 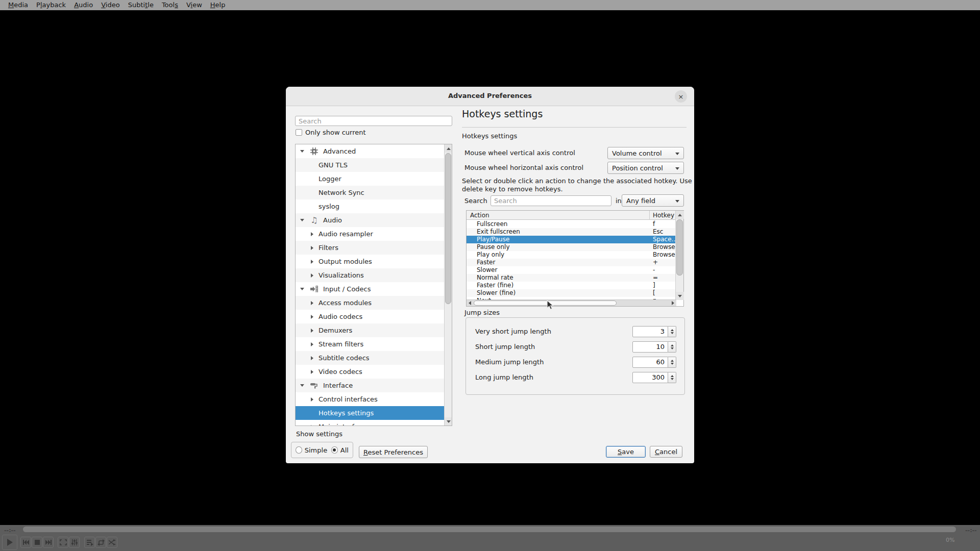 I want to click on playlist-button, so click(x=90, y=542).